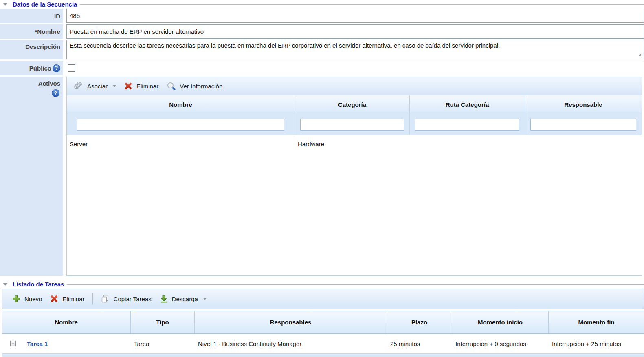 Image resolution: width=644 pixels, height=357 pixels. Describe the element at coordinates (40, 68) in the screenshot. I see `publico-label: Público` at that location.